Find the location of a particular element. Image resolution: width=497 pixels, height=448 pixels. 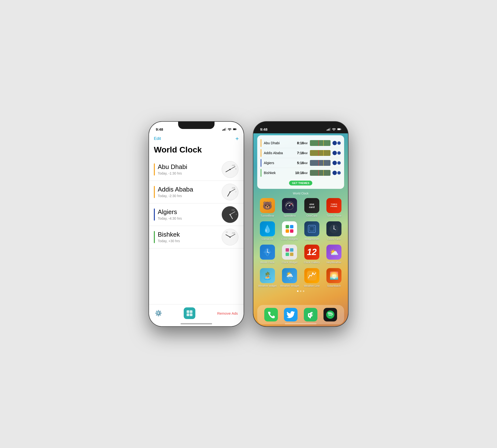

widget-visual is located at coordinates (325, 173).